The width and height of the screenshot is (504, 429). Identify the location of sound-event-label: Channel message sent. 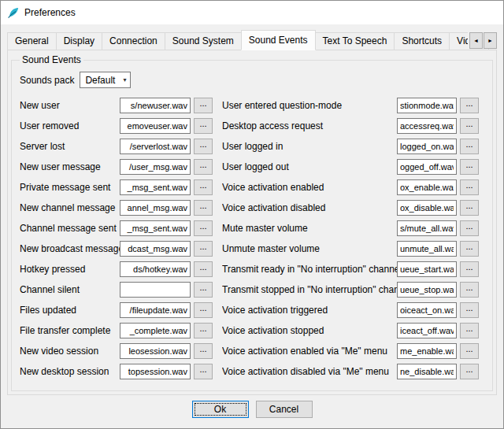
(69, 228).